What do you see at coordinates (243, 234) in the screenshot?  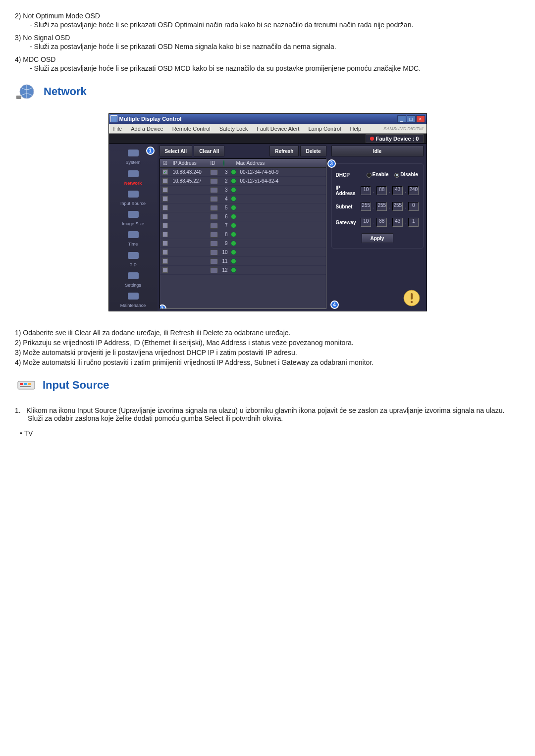 I see `device-list: ☑ IP Address ID Mac Address ✓10.88.43.24…` at bounding box center [243, 234].